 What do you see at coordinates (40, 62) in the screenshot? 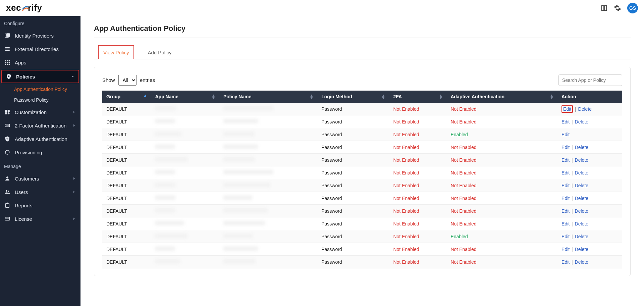
I see `sidebar-item-apps: Apps` at bounding box center [40, 62].